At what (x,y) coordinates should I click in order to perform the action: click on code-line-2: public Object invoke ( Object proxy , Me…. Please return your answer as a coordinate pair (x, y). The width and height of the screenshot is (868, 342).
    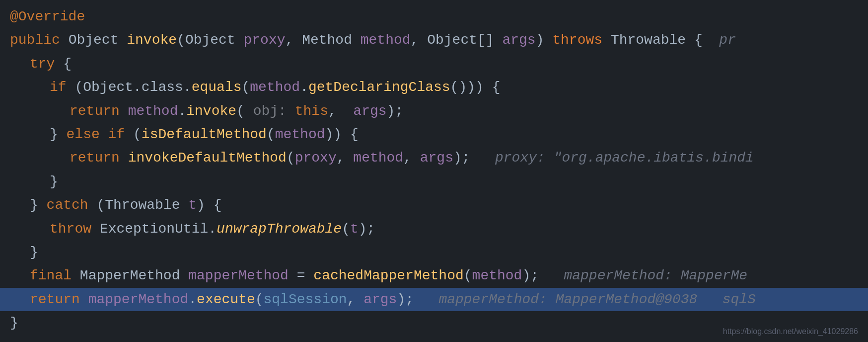
    Looking at the image, I should click on (434, 40).